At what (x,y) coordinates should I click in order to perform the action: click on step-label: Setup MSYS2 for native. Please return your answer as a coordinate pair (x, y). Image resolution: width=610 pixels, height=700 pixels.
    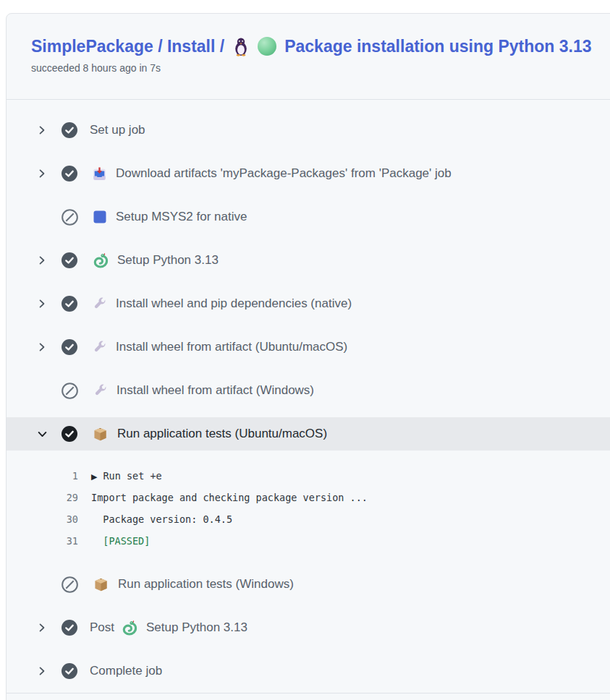
    Looking at the image, I should click on (181, 217).